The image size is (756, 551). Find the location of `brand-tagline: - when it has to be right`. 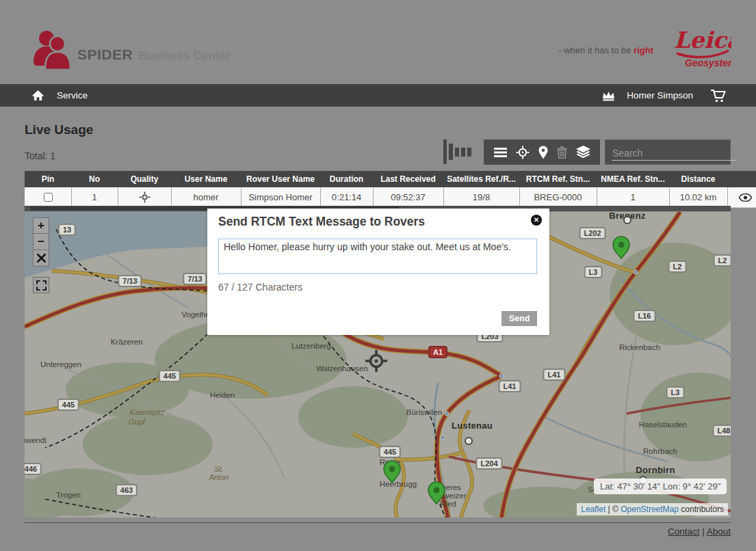

brand-tagline: - when it has to be right is located at coordinates (566, 51).